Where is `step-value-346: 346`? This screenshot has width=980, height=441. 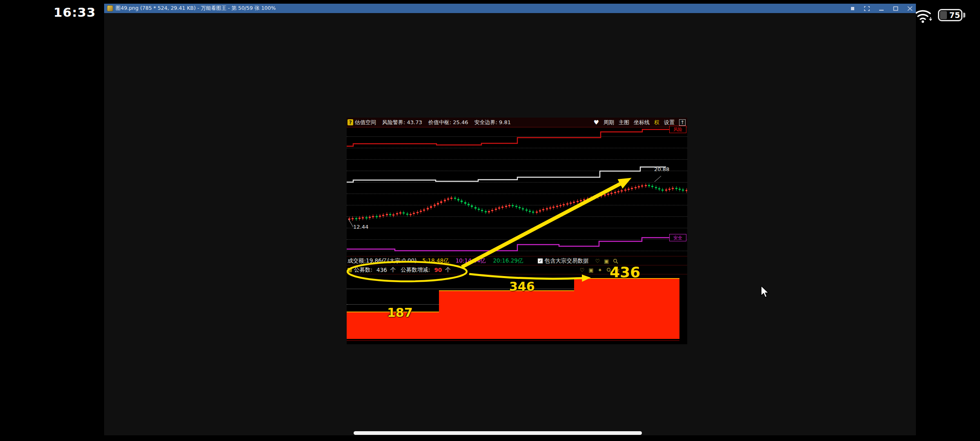 step-value-346: 346 is located at coordinates (521, 287).